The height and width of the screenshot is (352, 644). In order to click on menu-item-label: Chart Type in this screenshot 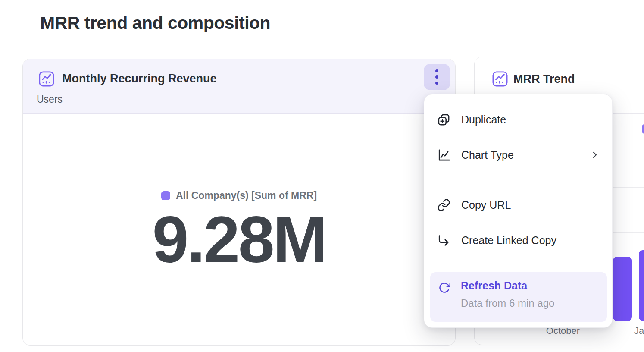, I will do `click(488, 155)`.